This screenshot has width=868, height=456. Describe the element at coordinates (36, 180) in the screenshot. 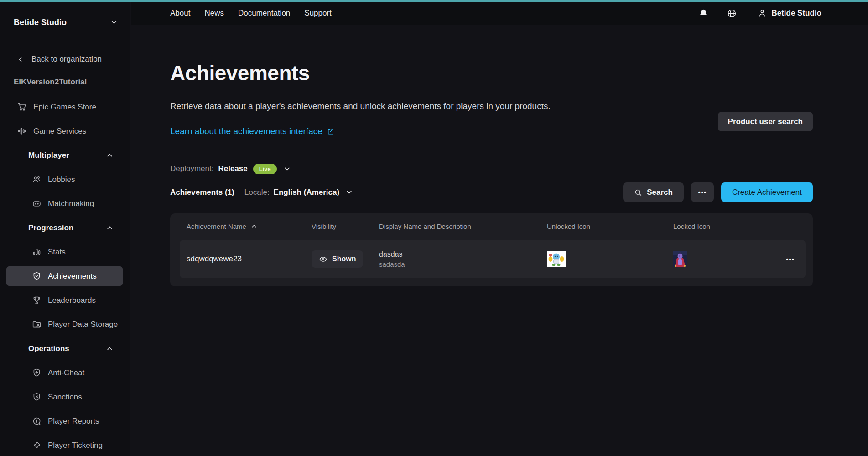

I see `people-icon` at that location.